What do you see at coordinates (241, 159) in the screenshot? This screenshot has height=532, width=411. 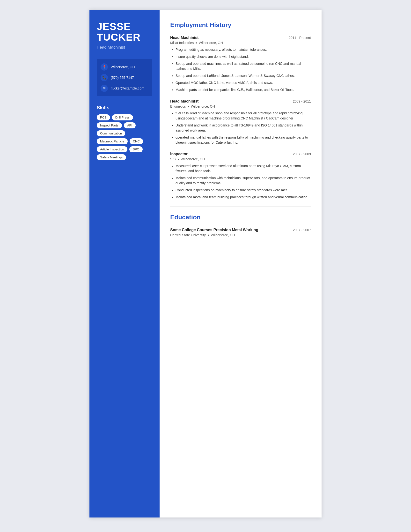 I see `job-company: SISWilberforce, OH` at bounding box center [241, 159].